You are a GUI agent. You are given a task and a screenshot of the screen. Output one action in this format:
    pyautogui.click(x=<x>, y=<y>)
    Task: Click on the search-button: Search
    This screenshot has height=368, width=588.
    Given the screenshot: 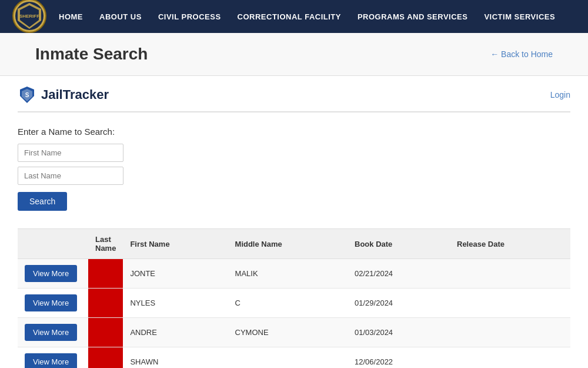 What is the action you would take?
    pyautogui.click(x=42, y=201)
    